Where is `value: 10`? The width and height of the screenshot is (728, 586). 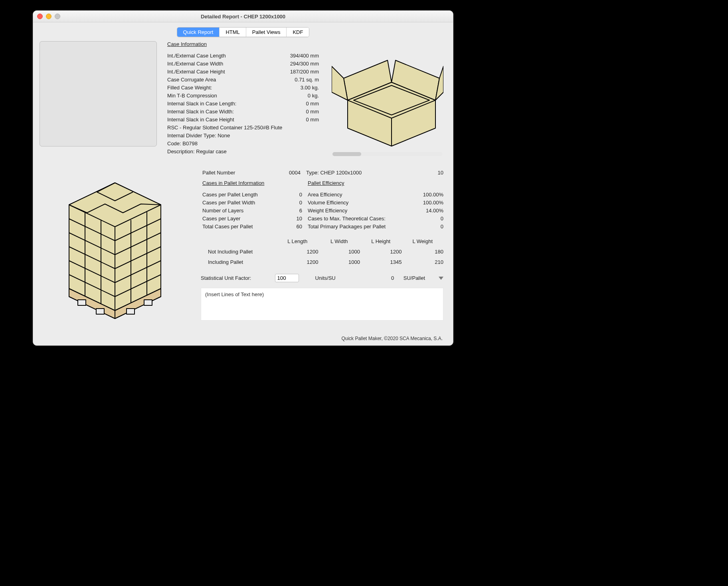 value: 10 is located at coordinates (299, 219).